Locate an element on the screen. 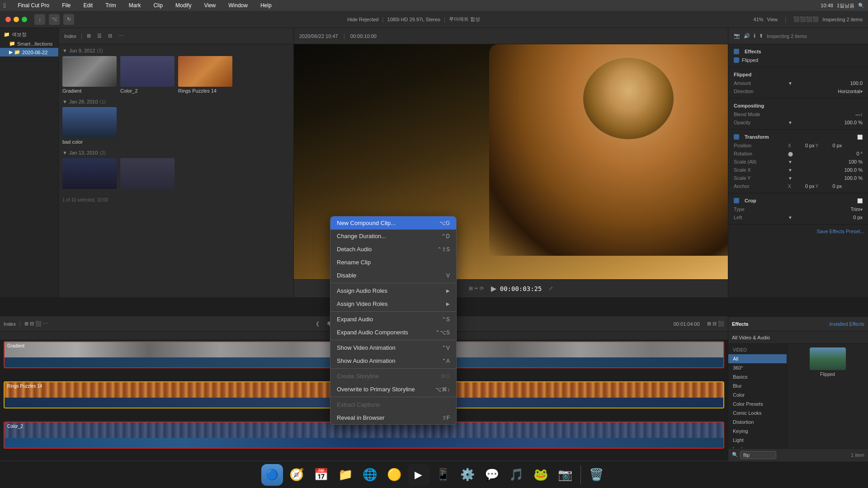 Image resolution: width=868 pixels, height=488 pixels. menu-trim: Trim is located at coordinates (111, 5).